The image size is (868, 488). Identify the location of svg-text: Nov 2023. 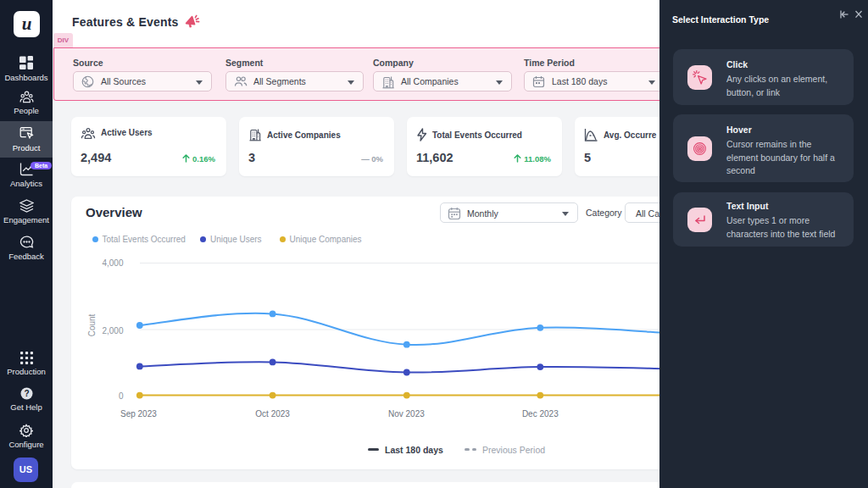
(407, 413).